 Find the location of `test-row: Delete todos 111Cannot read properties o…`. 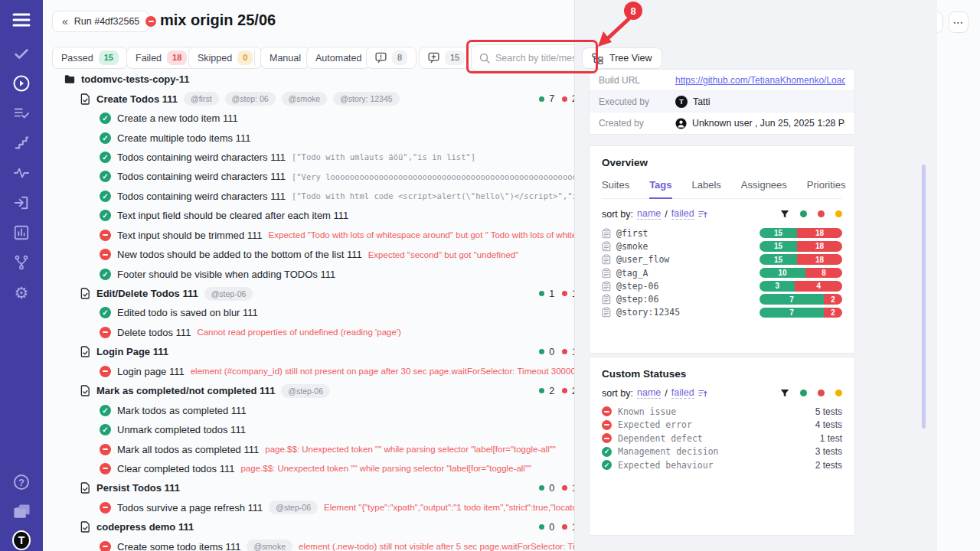

test-row: Delete todos 111Cannot read properties o… is located at coordinates (328, 332).